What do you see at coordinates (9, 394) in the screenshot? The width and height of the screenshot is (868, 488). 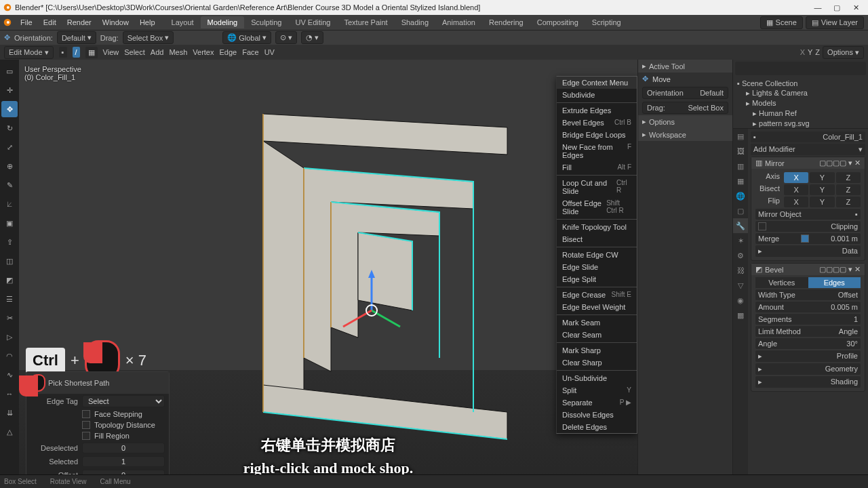 I see `tool-edgeslide: ↔` at bounding box center [9, 394].